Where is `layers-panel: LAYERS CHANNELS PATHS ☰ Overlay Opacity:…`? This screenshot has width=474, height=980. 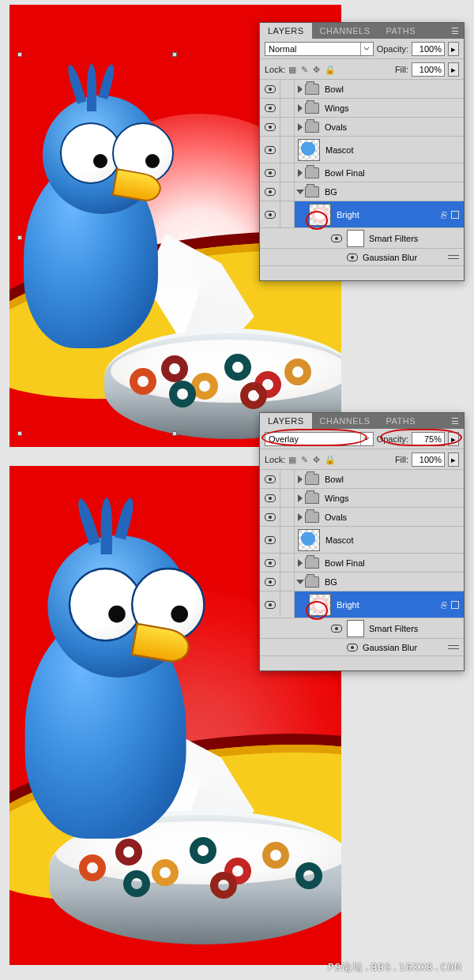
layers-panel: LAYERS CHANNELS PATHS ☰ Overlay Opacity:… is located at coordinates (362, 542).